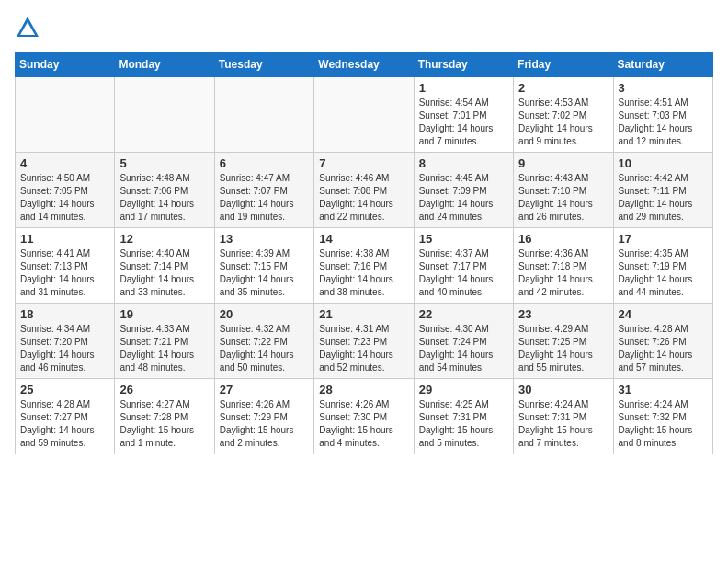  Describe the element at coordinates (265, 315) in the screenshot. I see `day-number: 20` at that location.